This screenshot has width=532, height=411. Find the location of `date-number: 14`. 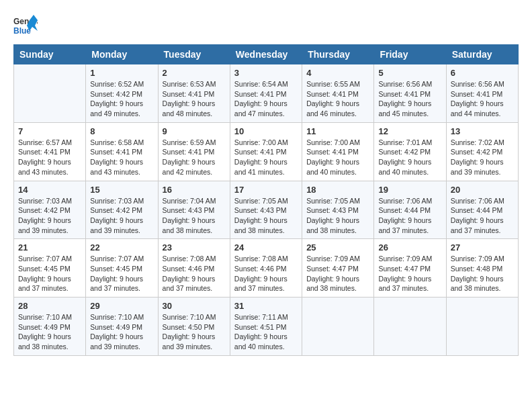

date-number: 14 is located at coordinates (50, 189).